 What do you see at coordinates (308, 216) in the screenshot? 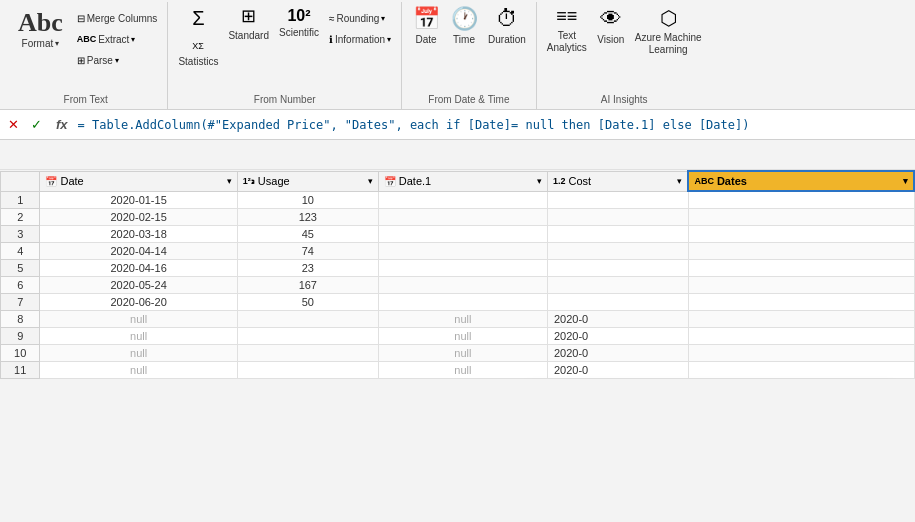
I see `usage-cell-2: 123` at bounding box center [308, 216].